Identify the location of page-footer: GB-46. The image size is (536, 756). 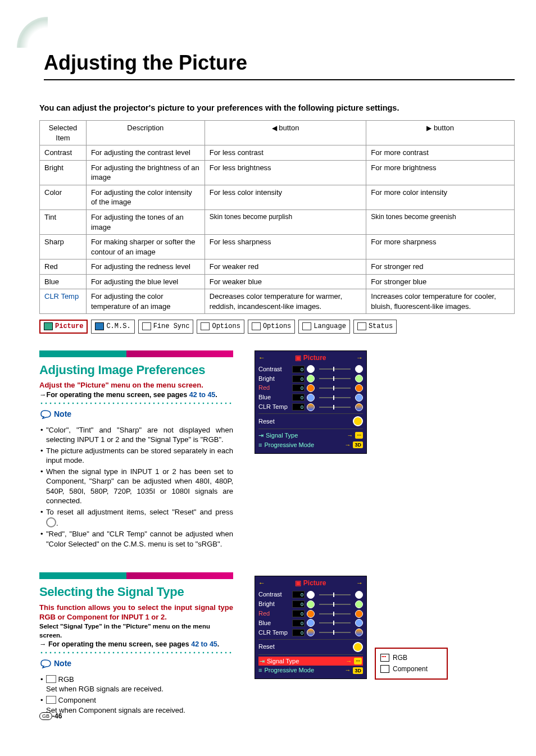
(51, 716).